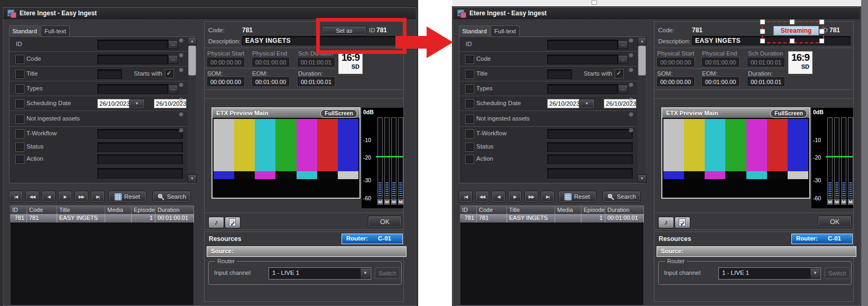 Image resolution: width=868 pixels, height=306 pixels. Describe the element at coordinates (468, 210) in the screenshot. I see `col-header-id: ID` at that location.